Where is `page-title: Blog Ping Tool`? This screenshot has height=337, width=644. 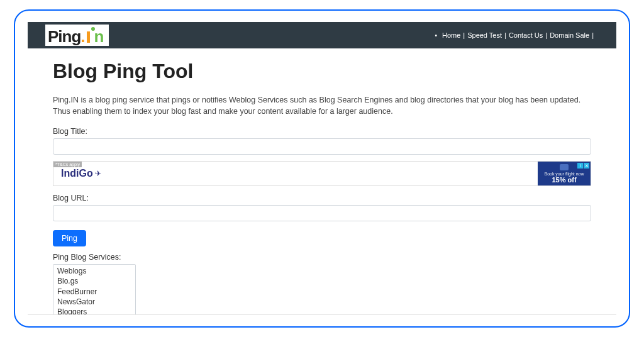 page-title: Blog Ping Tool is located at coordinates (322, 72).